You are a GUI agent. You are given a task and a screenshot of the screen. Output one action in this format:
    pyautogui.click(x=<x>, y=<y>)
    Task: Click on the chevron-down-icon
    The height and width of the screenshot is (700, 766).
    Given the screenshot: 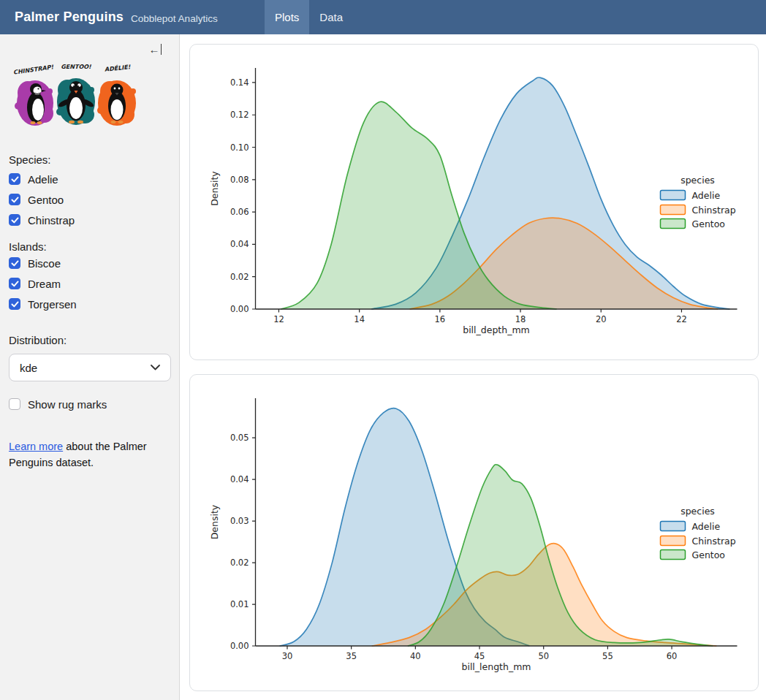 What is the action you would take?
    pyautogui.click(x=155, y=368)
    